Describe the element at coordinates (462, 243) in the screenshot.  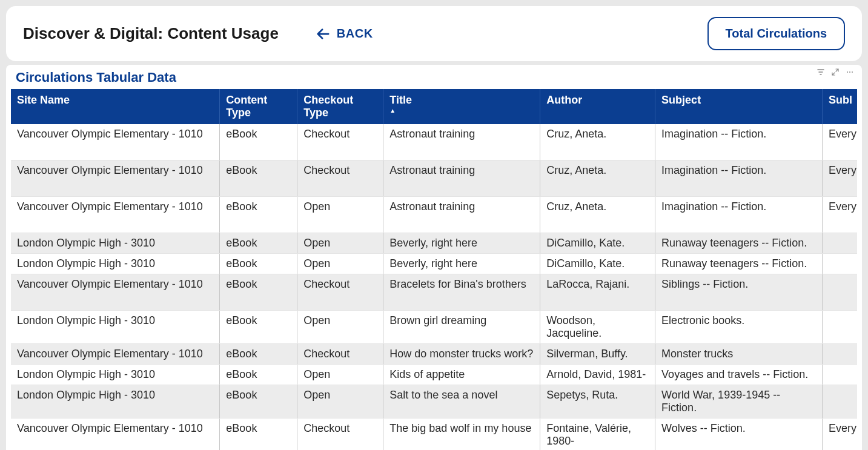
I see `table-cell: Beverly, right here` at that location.